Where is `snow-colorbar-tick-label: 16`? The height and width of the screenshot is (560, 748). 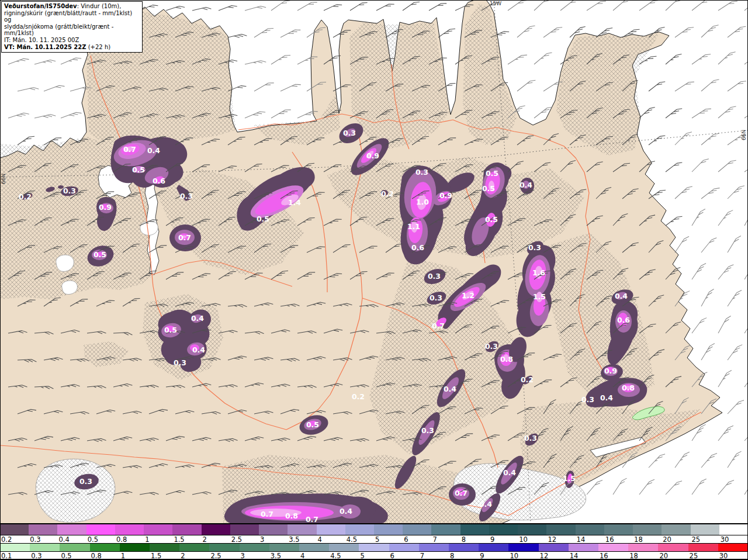
snow-colorbar-tick-label: 16 is located at coordinates (610, 540).